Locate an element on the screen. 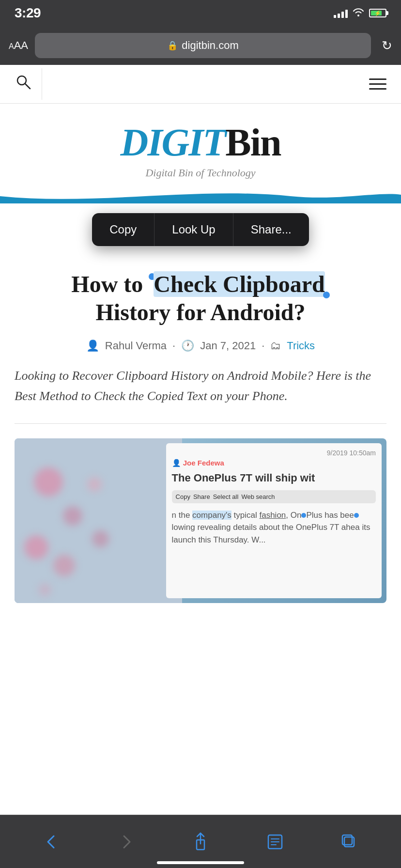  phone-select-all: Select all is located at coordinates (226, 497).